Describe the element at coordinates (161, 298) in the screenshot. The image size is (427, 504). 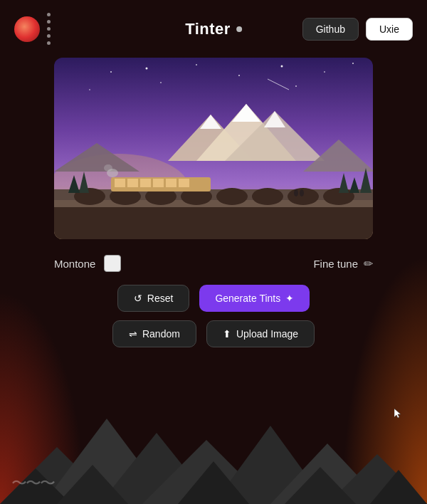
I see `reset-label: Reset` at that location.